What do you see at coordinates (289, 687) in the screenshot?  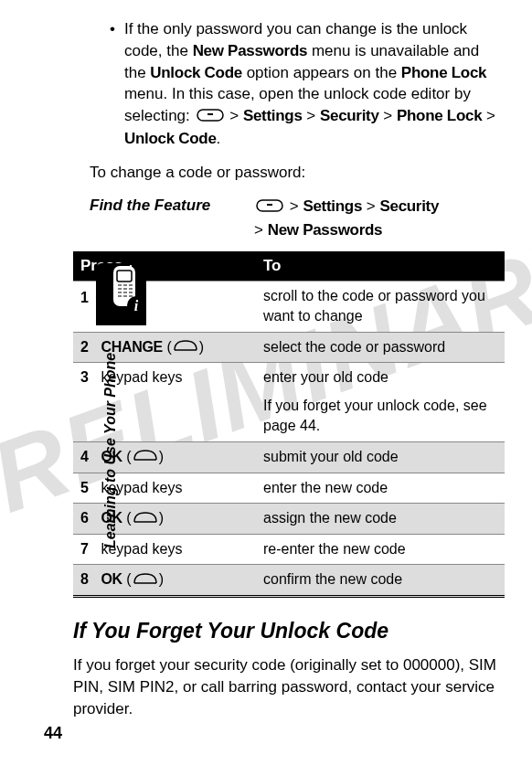 I see `forget-paragraph: If you forget your security code (origin…` at bounding box center [289, 687].